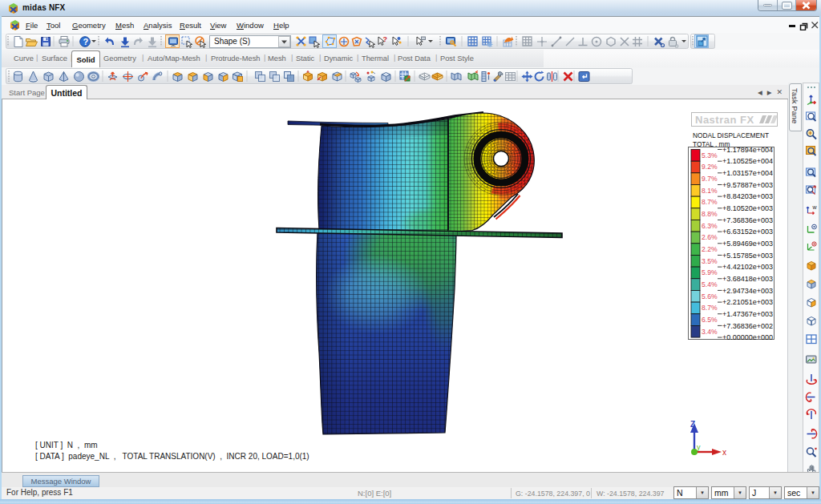  Describe the element at coordinates (747, 244) in the screenshot. I see `svg-text: +5.89469e+003` at that location.